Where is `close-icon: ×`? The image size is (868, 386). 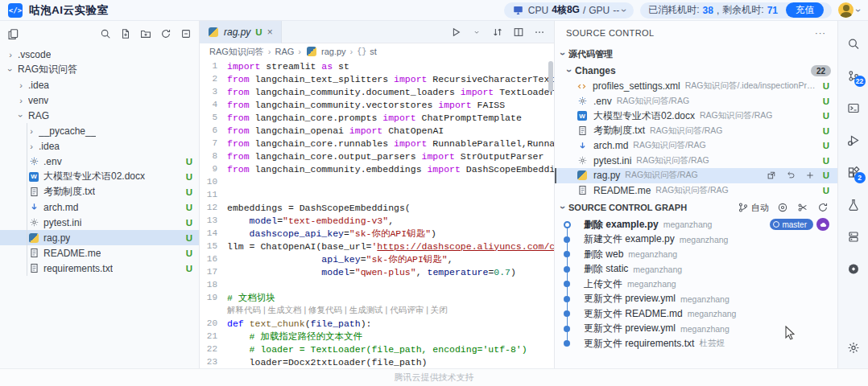
close-icon: × is located at coordinates (271, 32).